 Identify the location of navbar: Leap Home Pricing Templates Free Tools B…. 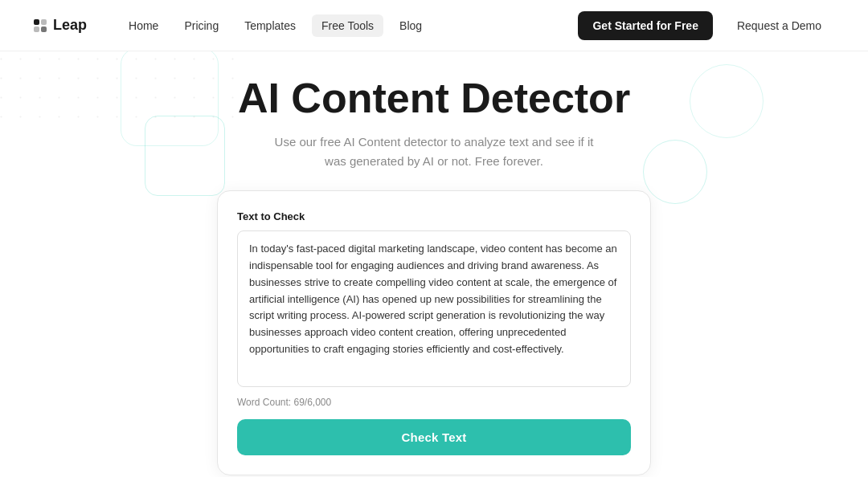
(434, 26).